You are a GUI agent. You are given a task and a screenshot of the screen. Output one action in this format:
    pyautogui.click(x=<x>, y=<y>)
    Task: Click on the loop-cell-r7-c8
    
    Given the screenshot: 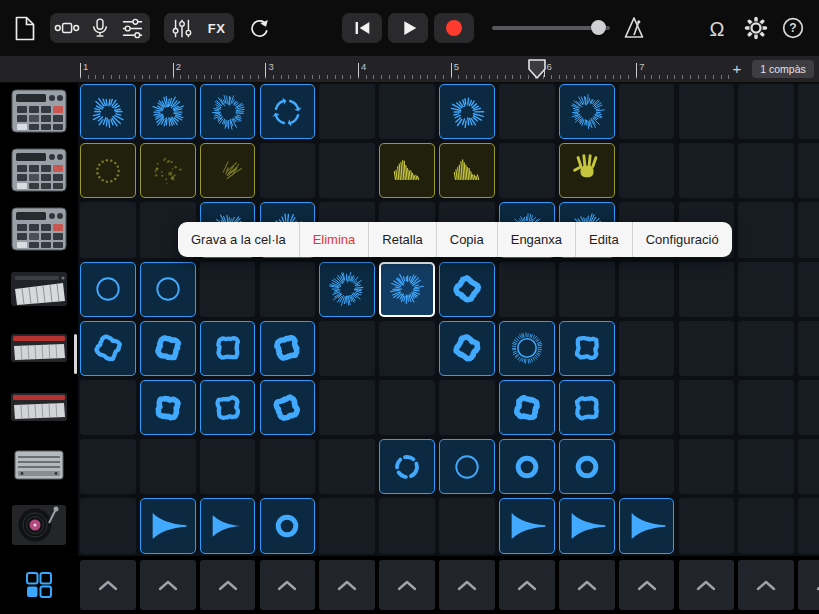 What is the action you would take?
    pyautogui.click(x=587, y=526)
    